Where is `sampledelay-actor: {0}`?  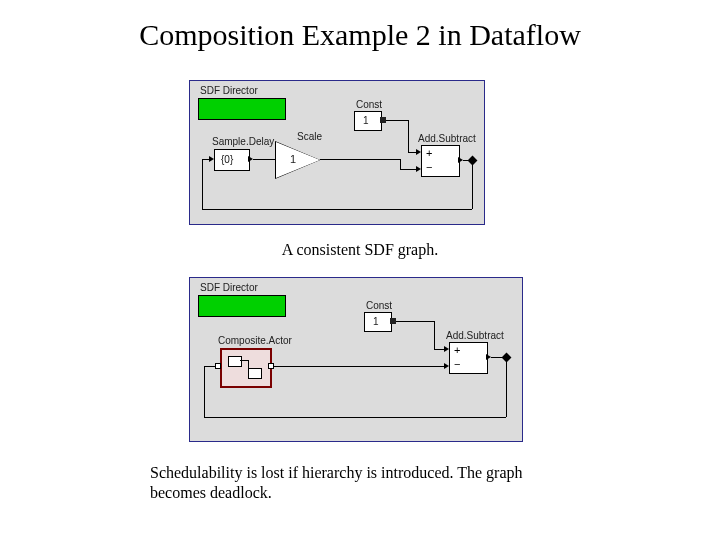
sampledelay-actor: {0} is located at coordinates (232, 160).